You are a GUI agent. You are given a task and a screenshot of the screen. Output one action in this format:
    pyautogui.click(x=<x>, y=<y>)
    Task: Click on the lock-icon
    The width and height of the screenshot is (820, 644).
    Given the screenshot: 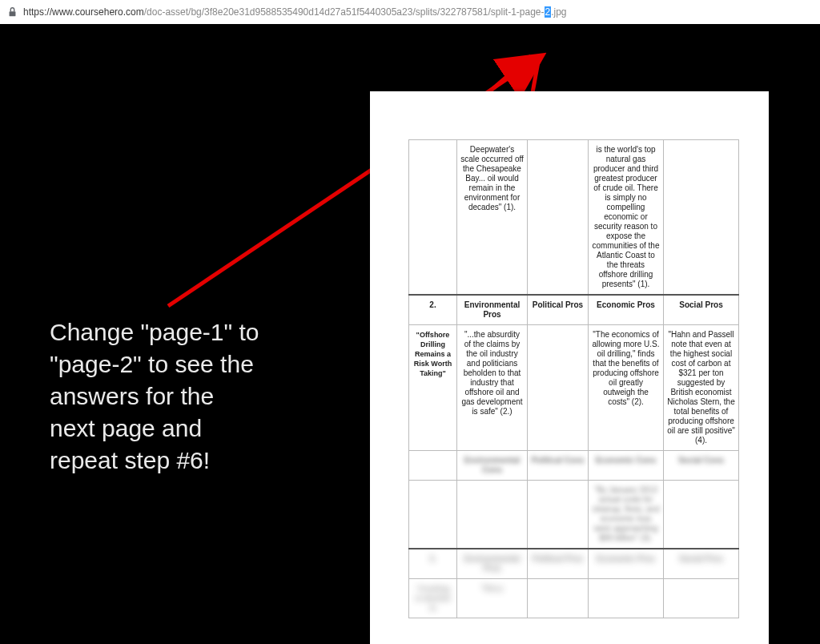 What is the action you would take?
    pyautogui.click(x=13, y=12)
    